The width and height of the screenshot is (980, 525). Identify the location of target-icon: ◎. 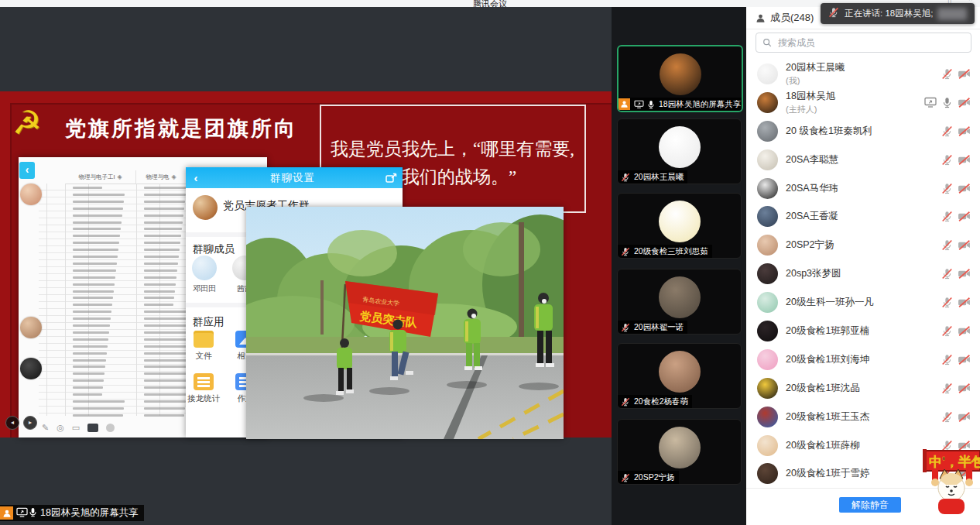
(60, 427).